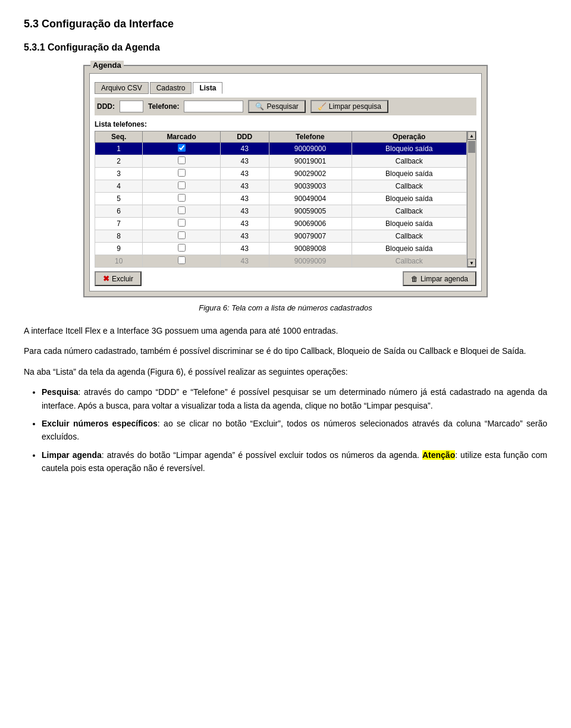  Describe the element at coordinates (208, 88) in the screenshot. I see `tab-lista: Lista` at that location.